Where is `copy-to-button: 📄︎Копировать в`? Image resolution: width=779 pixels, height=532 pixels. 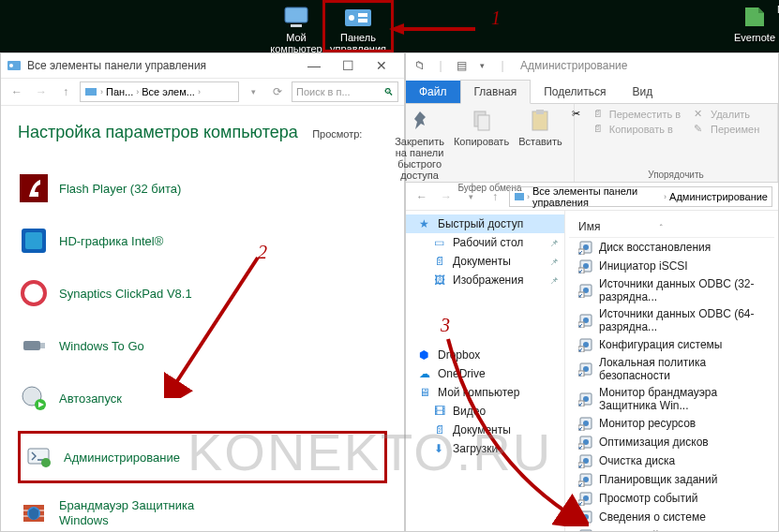
copy-to-button: 📄︎Копировать в is located at coordinates (637, 129).